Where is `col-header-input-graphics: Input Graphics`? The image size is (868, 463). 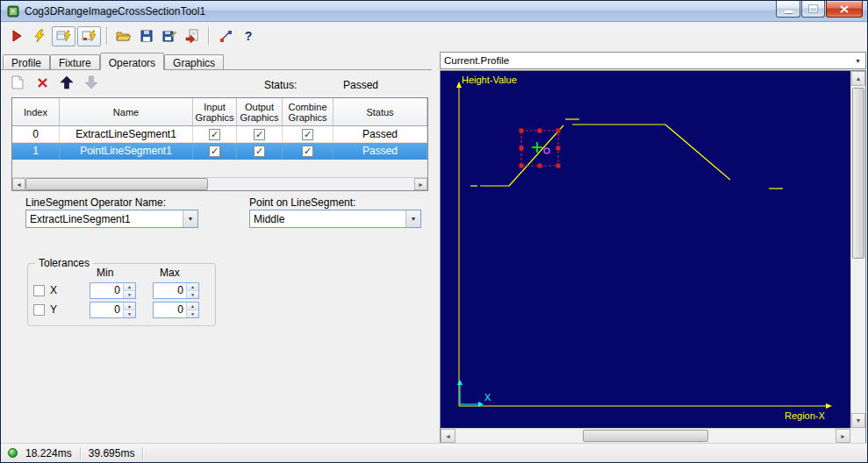 col-header-input-graphics: Input Graphics is located at coordinates (215, 112).